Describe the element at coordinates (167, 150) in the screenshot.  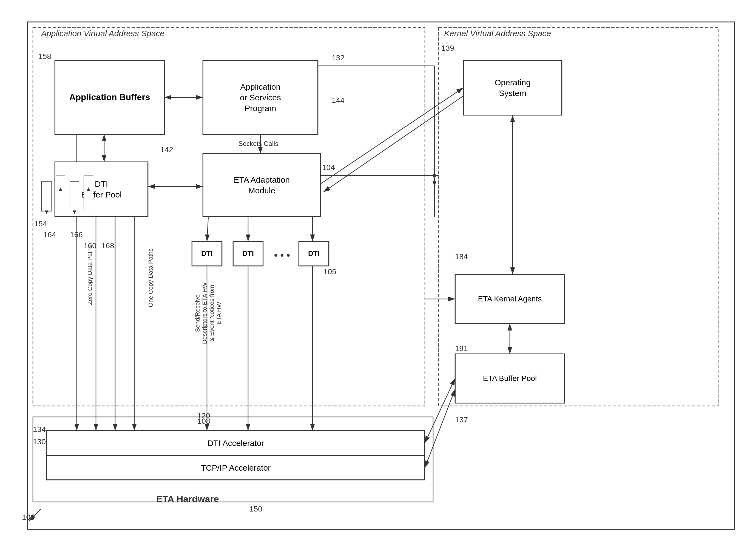
I see `num-142: 142` at that location.